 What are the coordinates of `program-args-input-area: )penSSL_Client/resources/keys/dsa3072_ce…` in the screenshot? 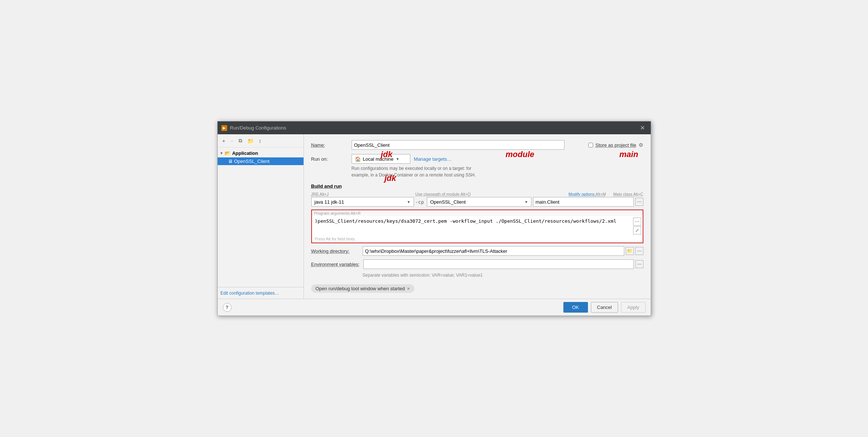 It's located at (477, 226).